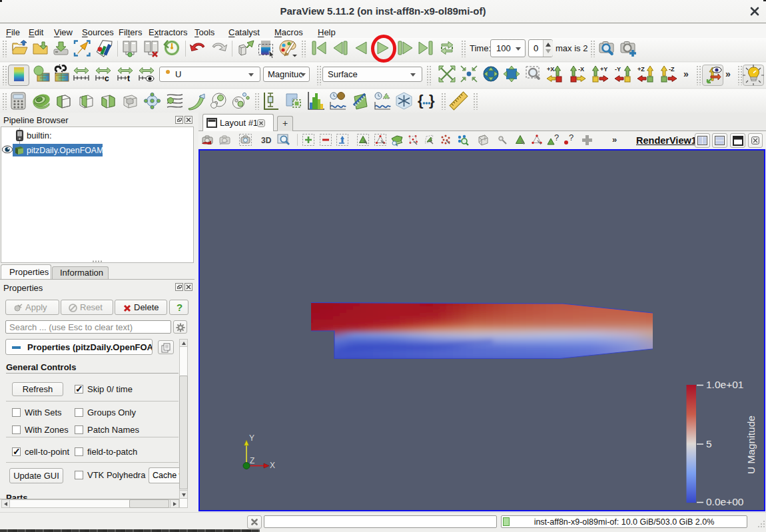 The image size is (766, 532). Describe the element at coordinates (272, 465) in the screenshot. I see `svg-text: X` at that location.